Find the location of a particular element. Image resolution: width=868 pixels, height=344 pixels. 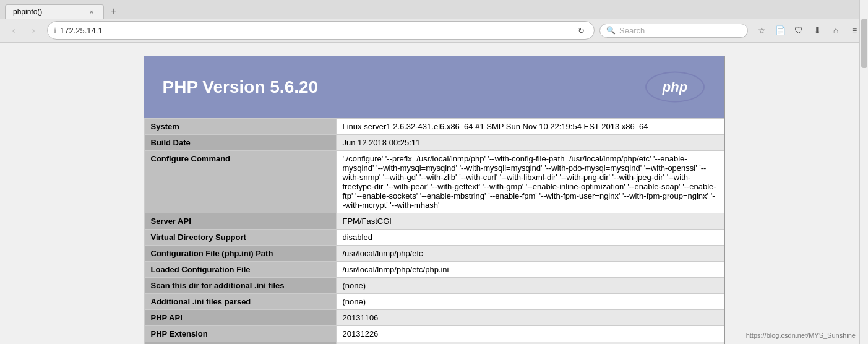

toolbar-icons: ☆ 📄 🛡 ⬇ ⌂ ≡ is located at coordinates (808, 30).